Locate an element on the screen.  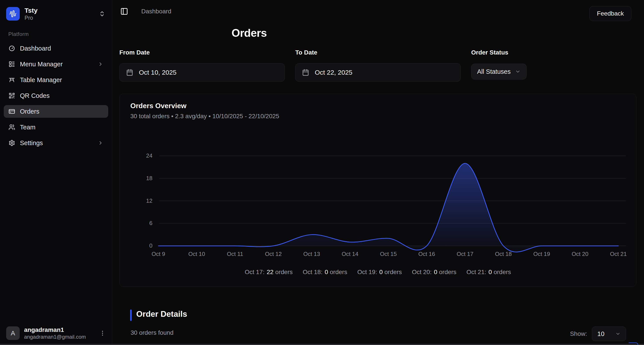
audio-waveform-icon is located at coordinates (13, 14).